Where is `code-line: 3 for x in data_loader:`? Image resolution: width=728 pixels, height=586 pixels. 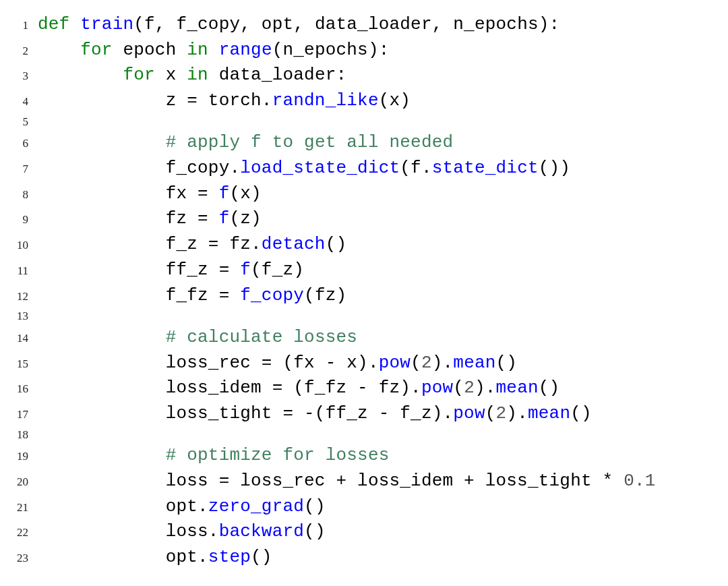
code-line: 3 for x in data_loader: is located at coordinates (364, 76).